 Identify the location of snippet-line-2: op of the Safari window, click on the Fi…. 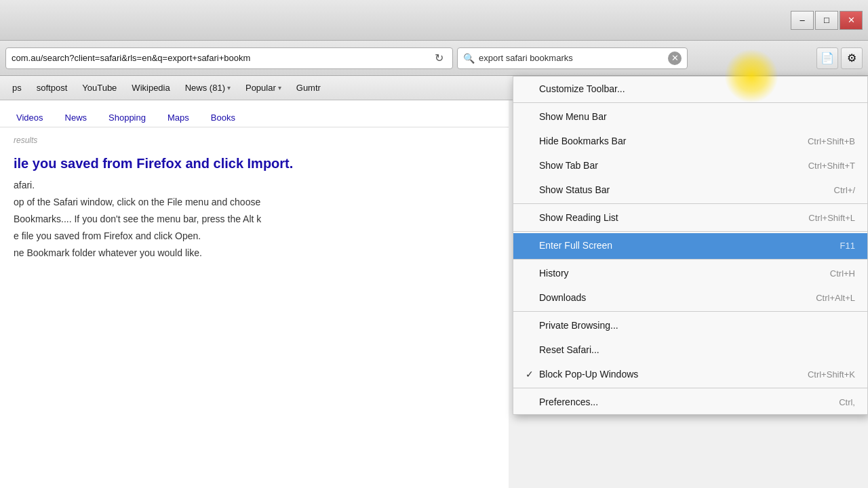
(254, 202).